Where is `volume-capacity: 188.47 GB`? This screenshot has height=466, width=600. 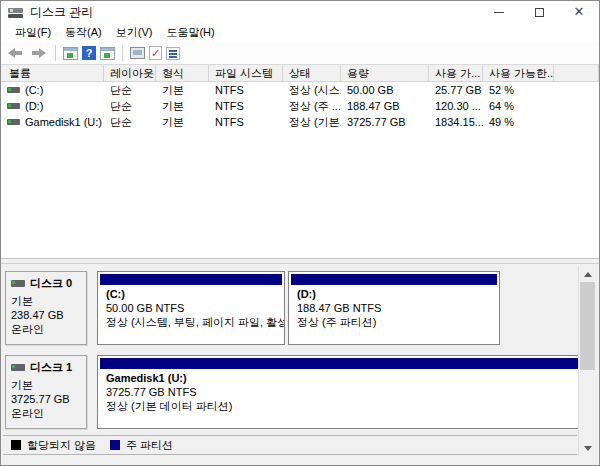 volume-capacity: 188.47 GB is located at coordinates (385, 106).